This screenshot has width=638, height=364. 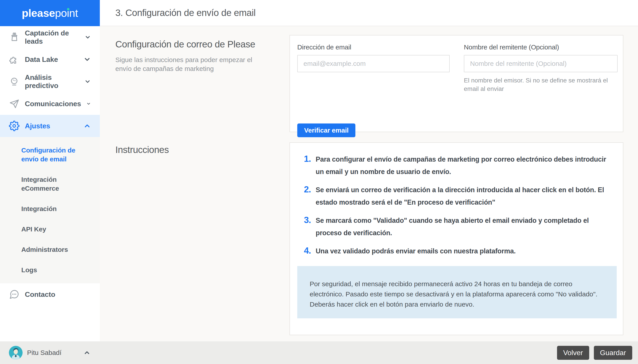 What do you see at coordinates (456, 84) in the screenshot?
I see `email-config-card: Dirección de email Nombre del remitente …` at bounding box center [456, 84].